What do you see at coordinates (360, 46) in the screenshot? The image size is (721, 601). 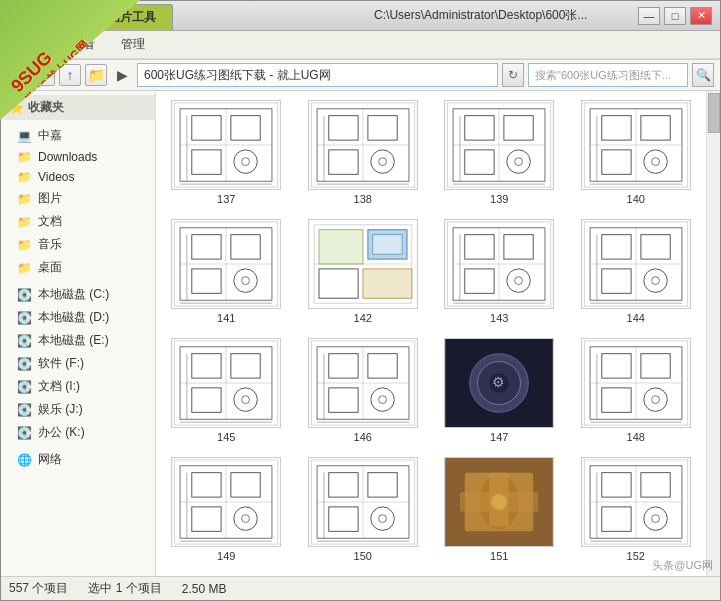 I see `toolbar-area: 共享 查看 管理` at bounding box center [360, 46].